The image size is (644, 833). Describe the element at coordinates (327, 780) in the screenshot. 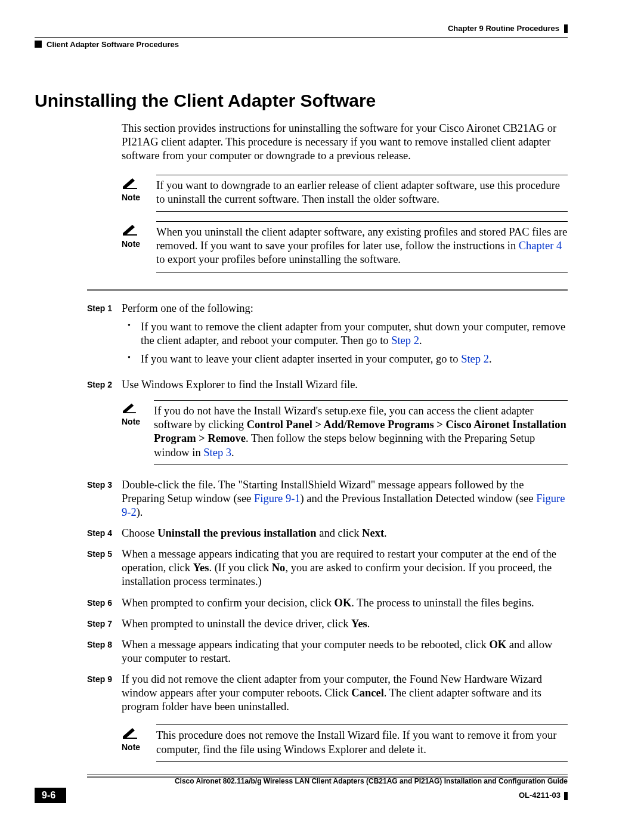

I see `footer-guide-title: Cisco Aironet 802.11a/b/g Wireless LAN C…` at that location.